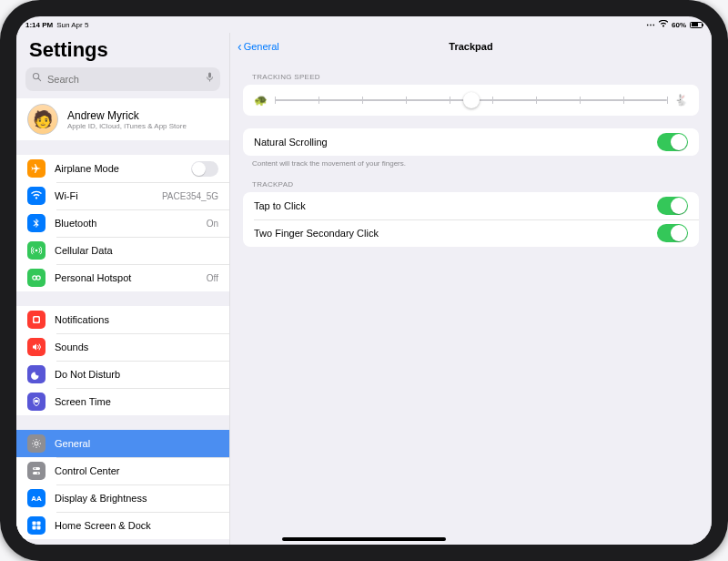  What do you see at coordinates (364, 539) in the screenshot?
I see `home-indicator` at bounding box center [364, 539].